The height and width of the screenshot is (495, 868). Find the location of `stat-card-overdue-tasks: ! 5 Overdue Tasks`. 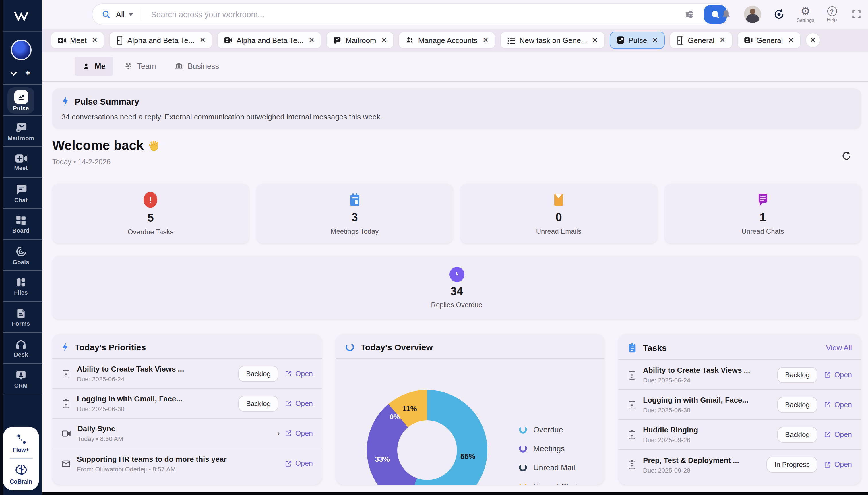

stat-card-overdue-tasks: ! 5 Overdue Tasks is located at coordinates (151, 214).